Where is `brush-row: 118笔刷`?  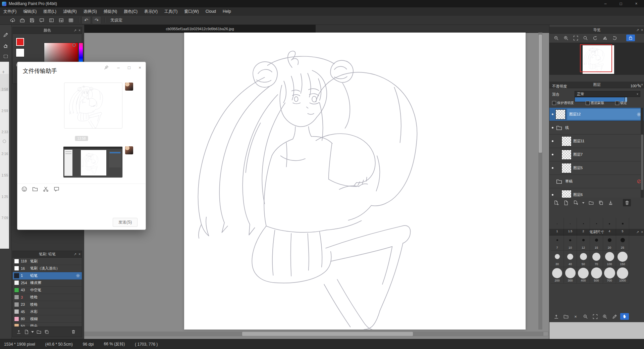
brush-row: 118笔刷 is located at coordinates (47, 261).